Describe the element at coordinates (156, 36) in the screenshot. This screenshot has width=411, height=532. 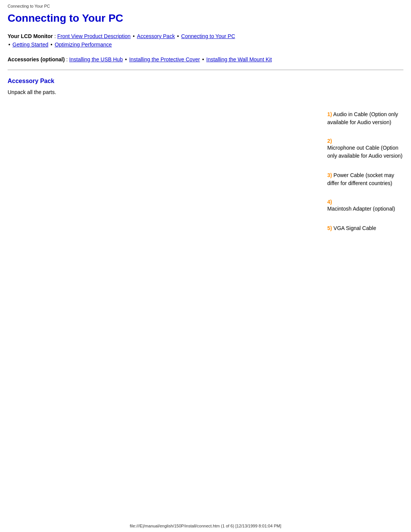
I see `nav-link-accessory-pack: Accessory Pack` at that location.